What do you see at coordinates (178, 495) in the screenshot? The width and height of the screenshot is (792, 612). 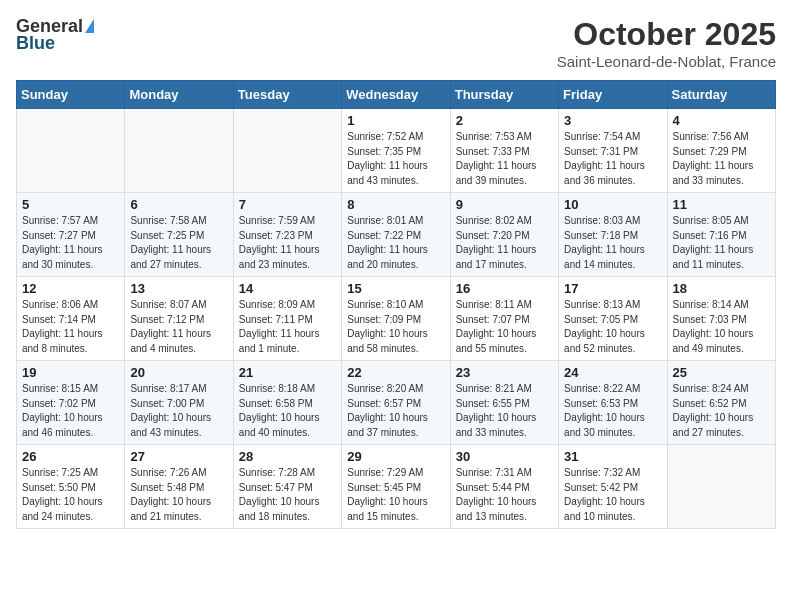 I see `day-info: Sunrise: 7:26 AM Sunset: 5:48 PM Dayligh…` at bounding box center [178, 495].